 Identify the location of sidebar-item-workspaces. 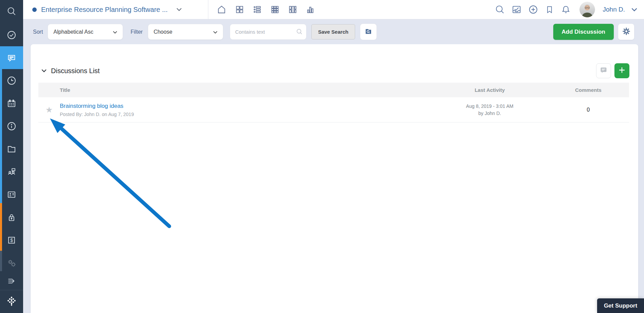
(12, 172).